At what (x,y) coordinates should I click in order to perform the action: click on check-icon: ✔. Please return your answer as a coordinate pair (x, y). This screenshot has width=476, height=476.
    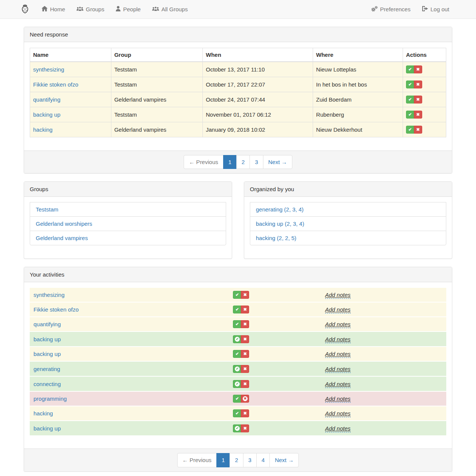
    Looking at the image, I should click on (237, 324).